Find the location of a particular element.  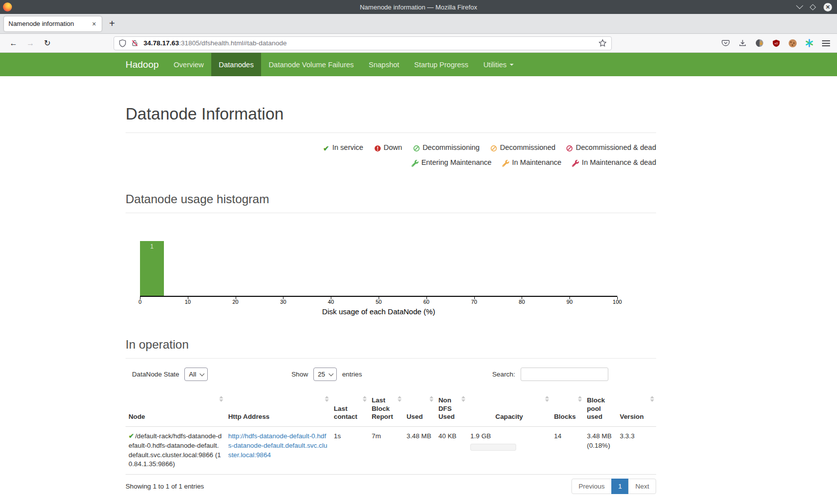

nav-item-datanode-volume-failures: Datanode Volume Failures is located at coordinates (311, 65).